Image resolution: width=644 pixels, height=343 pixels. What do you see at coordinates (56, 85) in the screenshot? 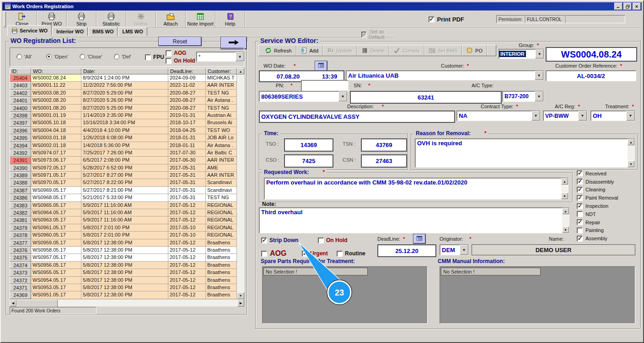
I see `cell-wo: WS0001.11.22` at bounding box center [56, 85].